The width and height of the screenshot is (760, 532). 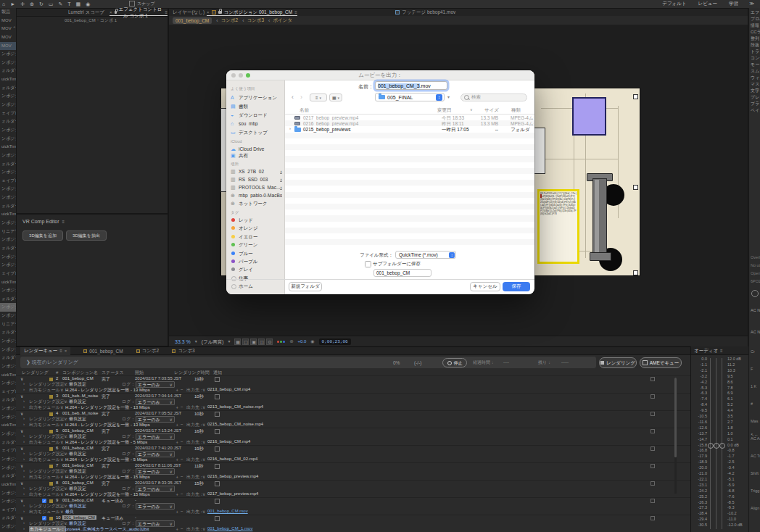 What do you see at coordinates (402, 273) in the screenshot?
I see `subfolder-name-field: 001_bebop_CM` at bounding box center [402, 273].